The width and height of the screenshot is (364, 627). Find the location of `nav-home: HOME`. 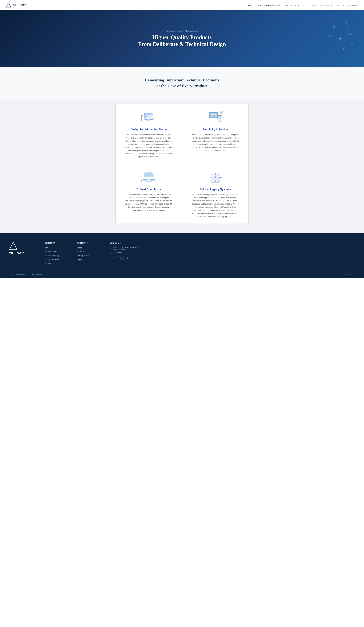

nav-home: HOME is located at coordinates (250, 5).